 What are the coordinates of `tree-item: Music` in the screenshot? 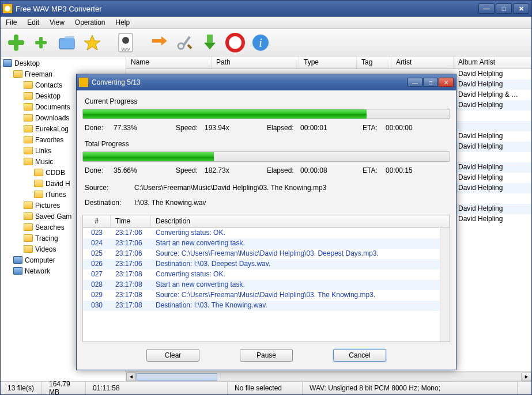 It's located at (44, 162).